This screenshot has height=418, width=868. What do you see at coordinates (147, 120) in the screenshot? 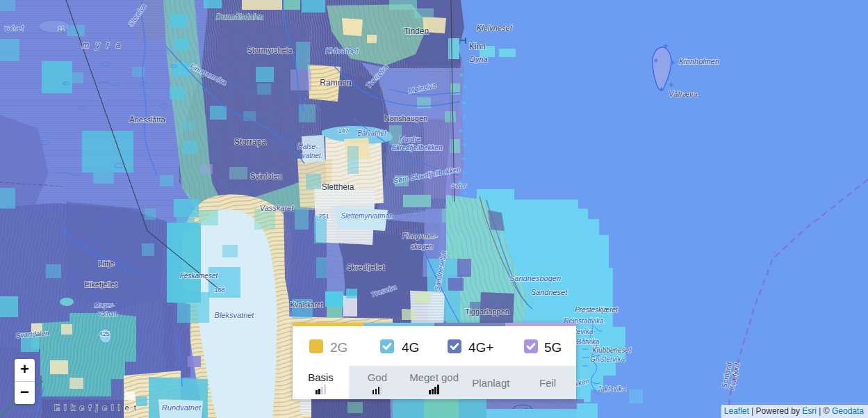
I see `svg-text: Ånesslåtta` at bounding box center [147, 120].